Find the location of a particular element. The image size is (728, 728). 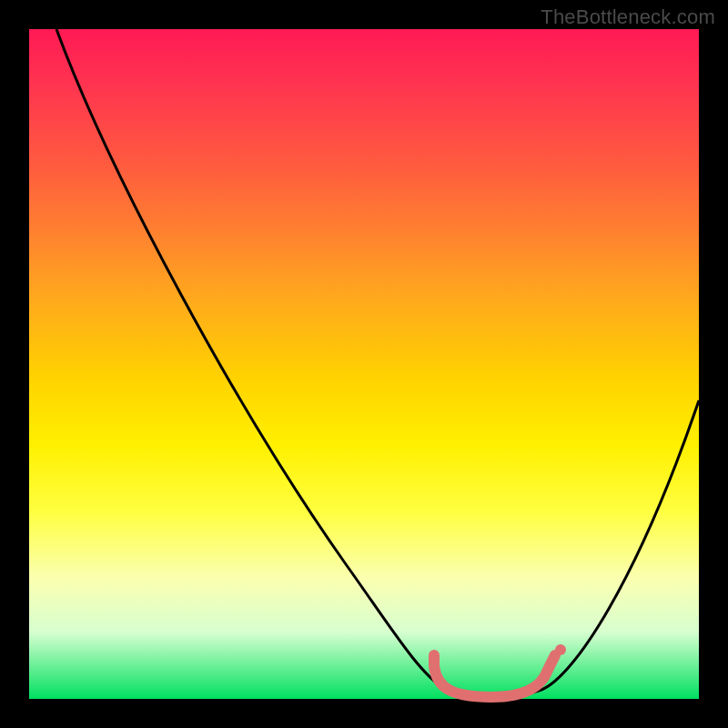

highlight-band is located at coordinates (495, 676).